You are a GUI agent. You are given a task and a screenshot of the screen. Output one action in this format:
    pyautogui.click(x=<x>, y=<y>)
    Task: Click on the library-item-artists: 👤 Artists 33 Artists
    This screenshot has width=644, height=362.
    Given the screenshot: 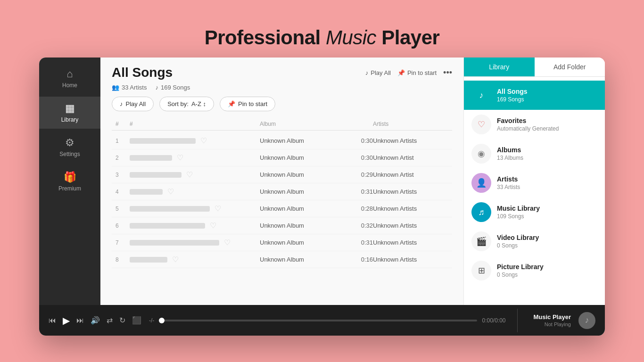 What is the action you would take?
    pyautogui.click(x=535, y=183)
    